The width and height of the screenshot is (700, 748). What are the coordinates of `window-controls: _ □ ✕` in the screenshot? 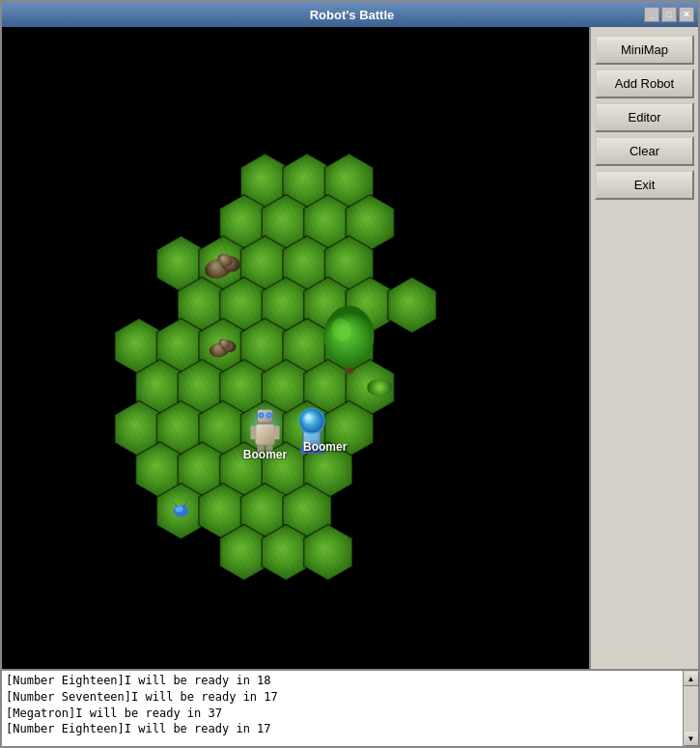 It's located at (669, 14).